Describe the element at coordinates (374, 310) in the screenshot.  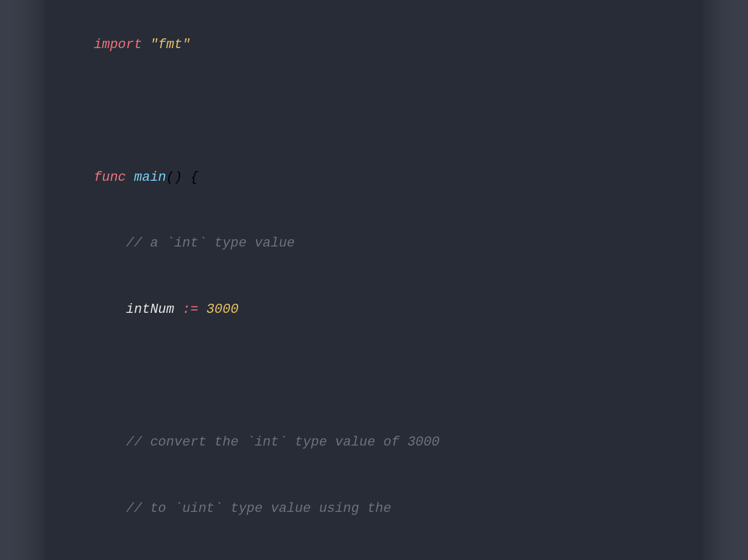
I see `line-var1: intNum := 3000` at that location.